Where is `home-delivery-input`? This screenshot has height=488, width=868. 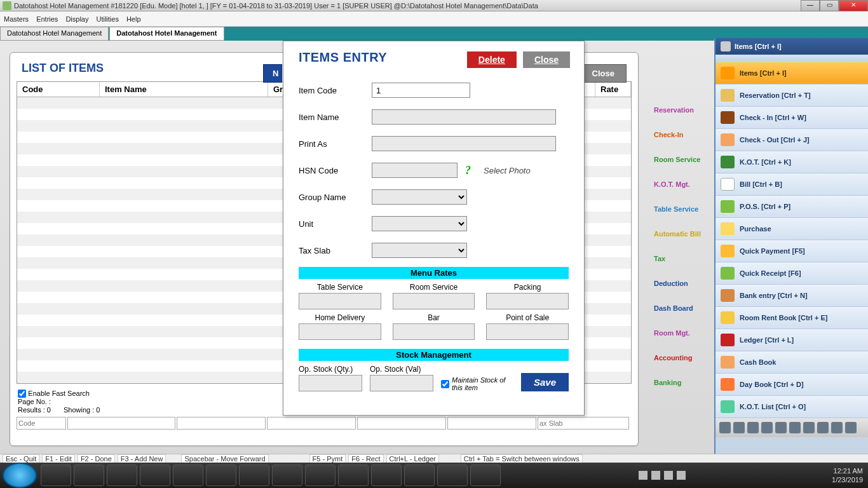 home-delivery-input is located at coordinates (340, 332).